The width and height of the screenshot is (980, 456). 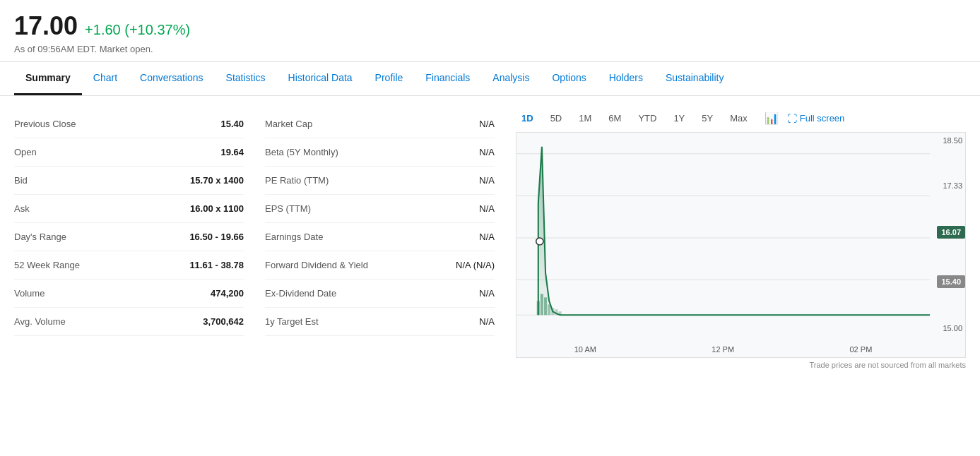 What do you see at coordinates (527, 119) in the screenshot?
I see `time-btn-1d: 1D` at bounding box center [527, 119].